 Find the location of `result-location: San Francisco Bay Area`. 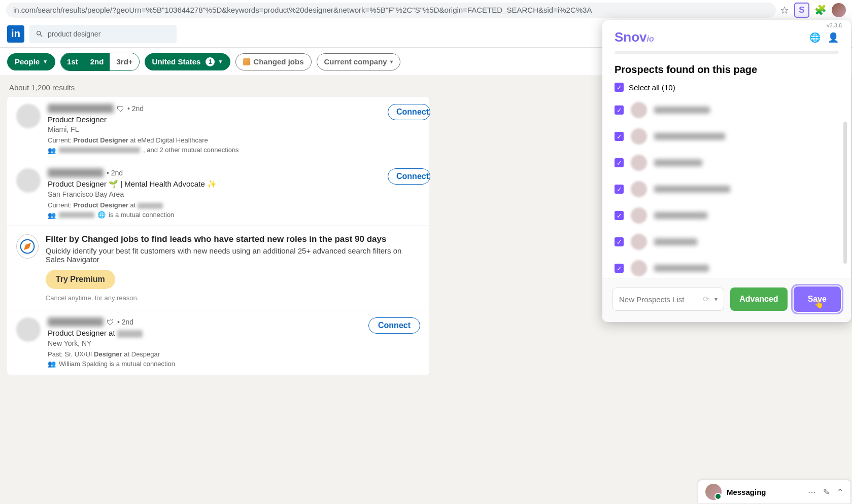

result-location: San Francisco Bay Area is located at coordinates (234, 194).